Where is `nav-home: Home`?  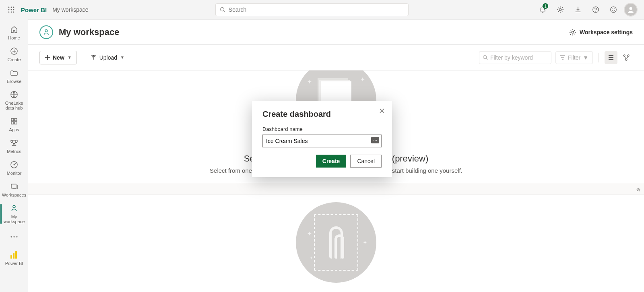
nav-home: Home is located at coordinates (14, 33).